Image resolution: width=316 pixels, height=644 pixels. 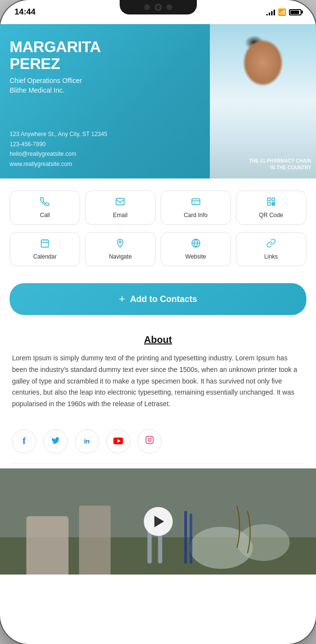 What do you see at coordinates (271, 207) in the screenshot?
I see `qr-code-button: QR Code` at bounding box center [271, 207].